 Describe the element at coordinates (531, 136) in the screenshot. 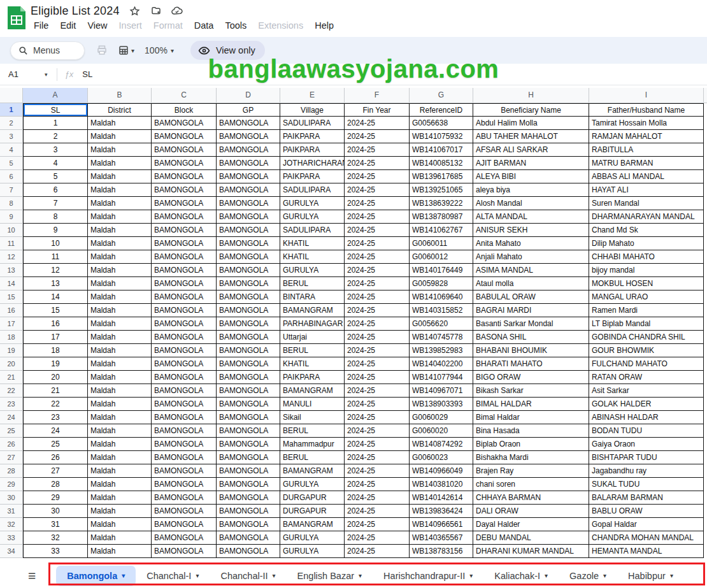

I see `cell: ABU TAHER MAHALOT` at that location.